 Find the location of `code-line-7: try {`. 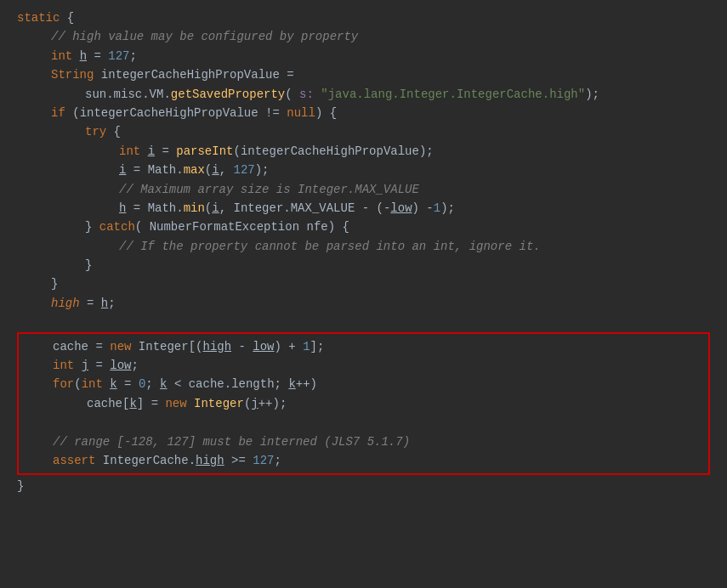

code-line-7: try { is located at coordinates (364, 132).